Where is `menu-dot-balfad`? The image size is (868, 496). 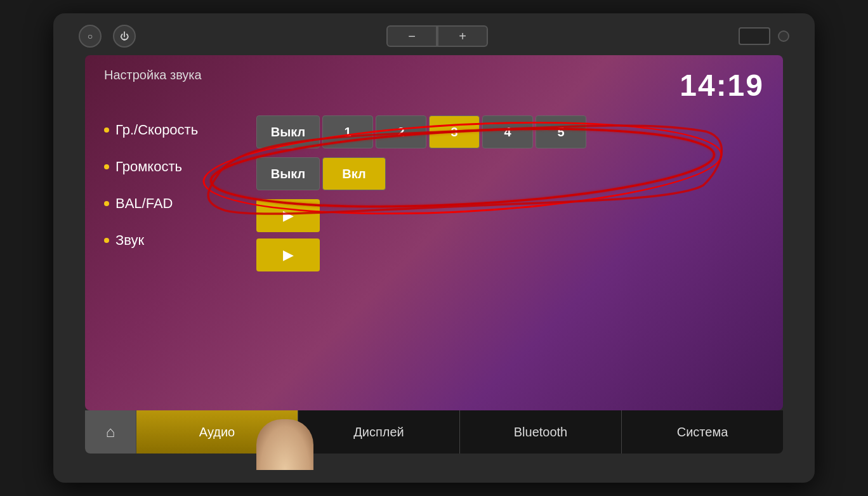
menu-dot-balfad is located at coordinates (107, 204).